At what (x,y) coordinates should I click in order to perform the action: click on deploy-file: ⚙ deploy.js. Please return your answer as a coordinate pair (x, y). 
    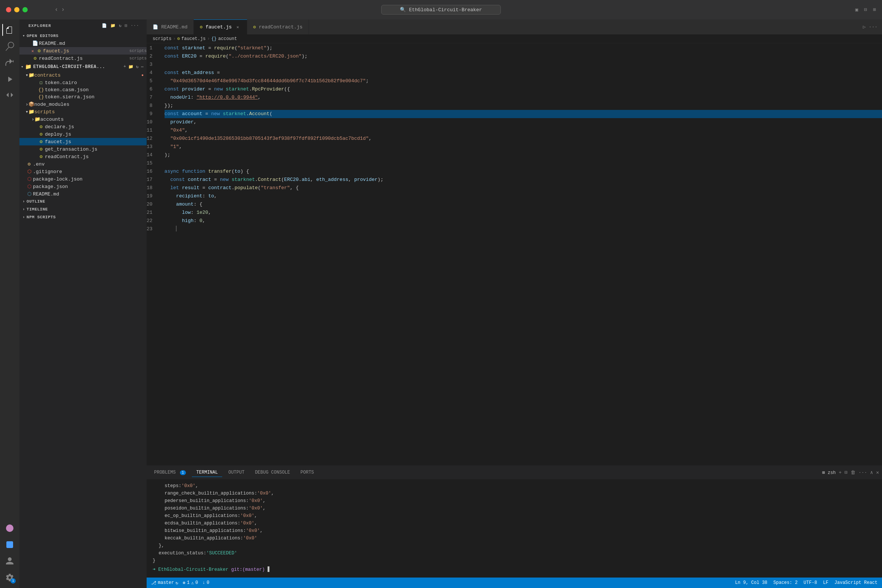
    Looking at the image, I should click on (83, 134).